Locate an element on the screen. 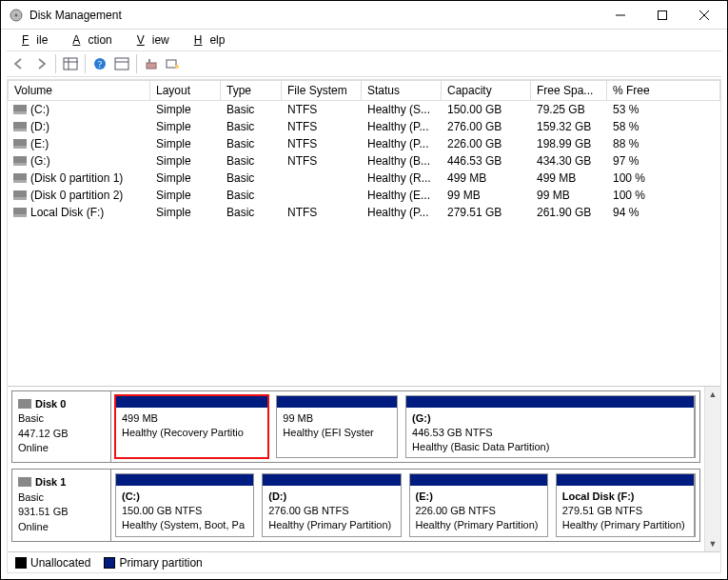 The image size is (728, 580). partition: 99 MBHealthy (EFI Syster is located at coordinates (337, 427).